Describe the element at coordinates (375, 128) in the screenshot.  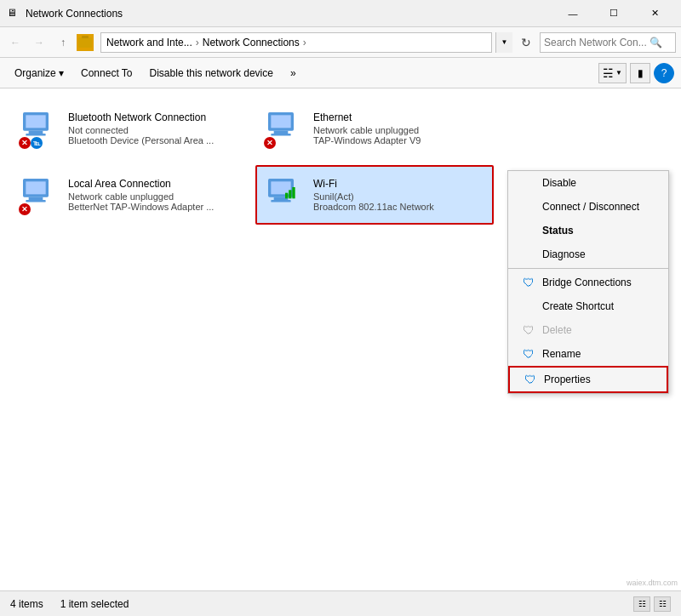
I see `network-item-ethernet: ✕ Ethernet Network cable unplugged TAP-W…` at that location.